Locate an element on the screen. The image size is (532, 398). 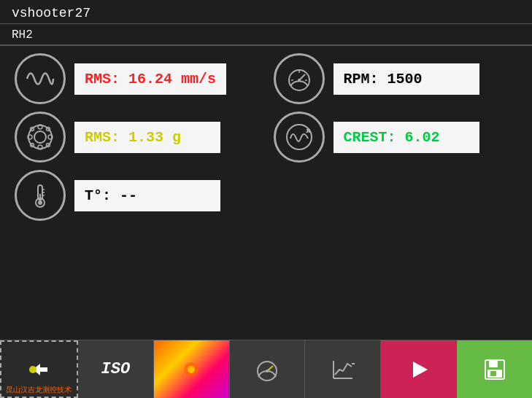
metric-rms-g: RMS: 1.33 g is located at coordinates (137, 137).